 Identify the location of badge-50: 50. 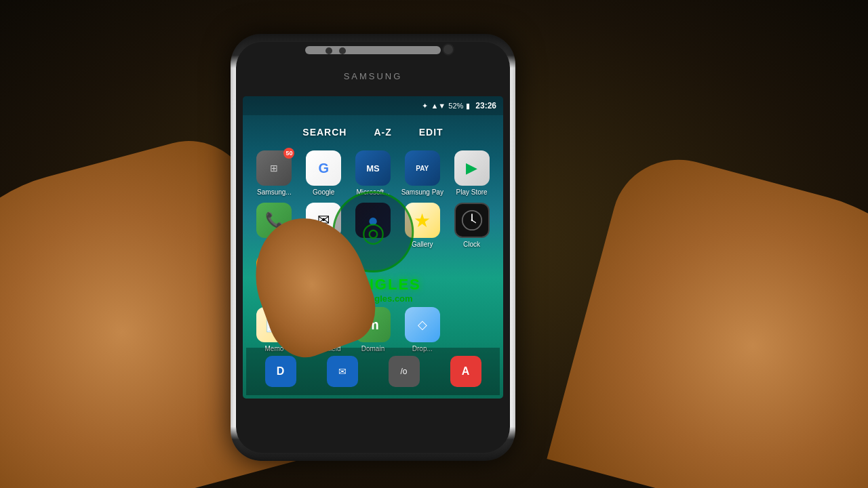
(289, 153).